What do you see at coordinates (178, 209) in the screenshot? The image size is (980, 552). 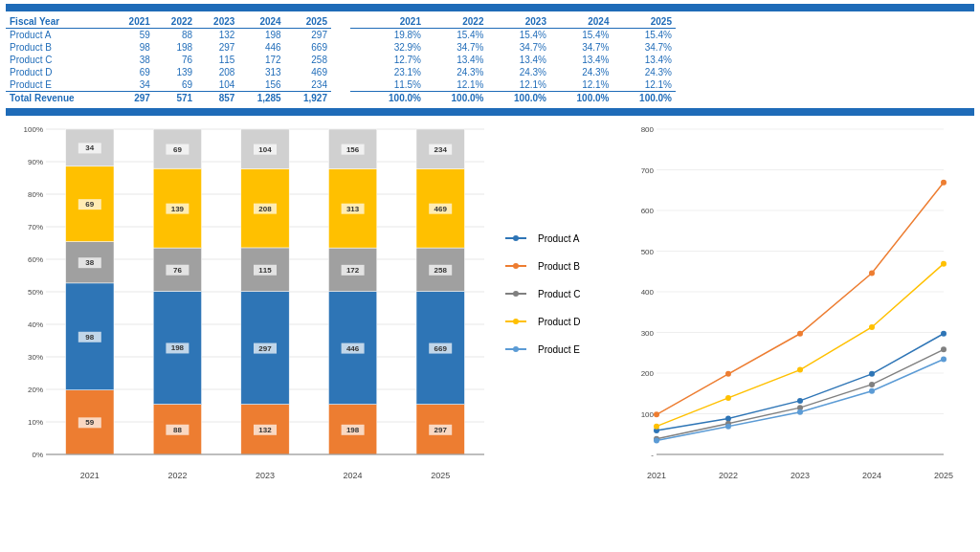 I see `svg-text: 139` at bounding box center [178, 209].